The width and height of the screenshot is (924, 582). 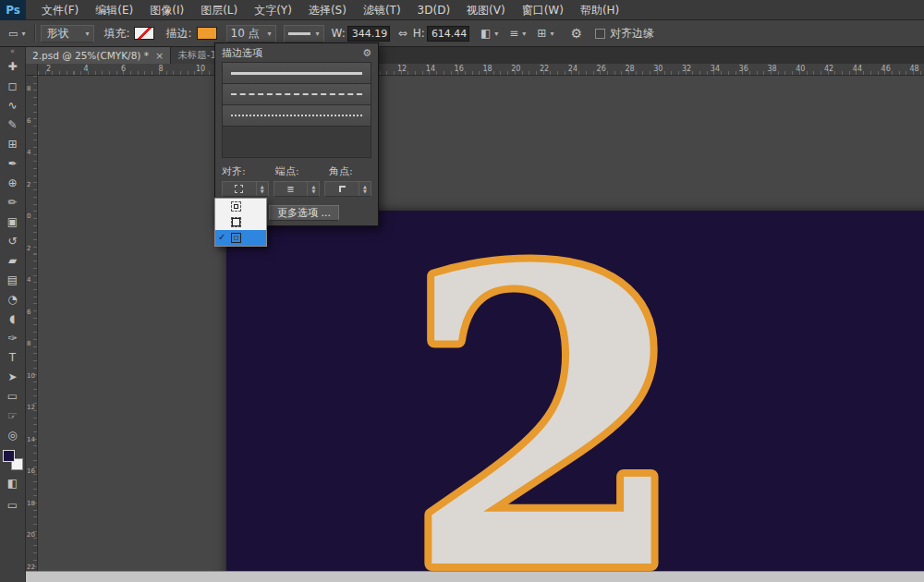 I want to click on menu-item-8: 视图(V), so click(x=486, y=10).